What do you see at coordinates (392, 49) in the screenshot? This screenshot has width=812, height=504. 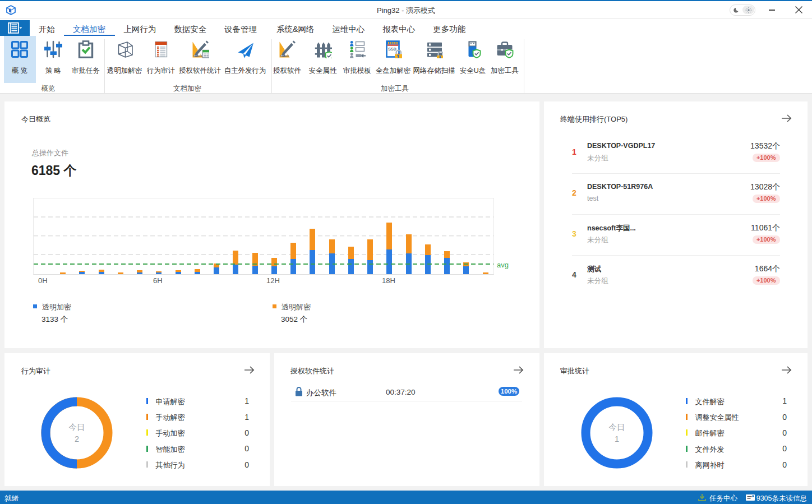 I see `svg-text: SSD` at bounding box center [392, 49].